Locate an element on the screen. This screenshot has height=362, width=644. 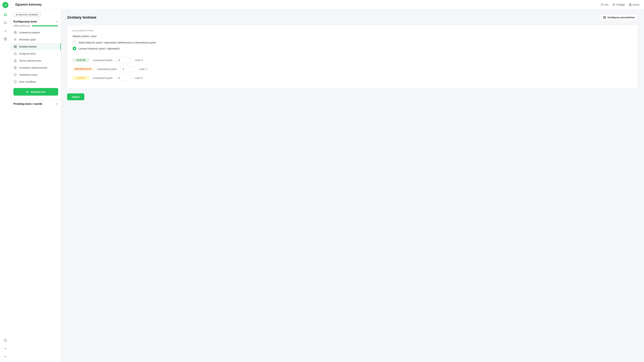
info-button: Info is located at coordinates (605, 4).